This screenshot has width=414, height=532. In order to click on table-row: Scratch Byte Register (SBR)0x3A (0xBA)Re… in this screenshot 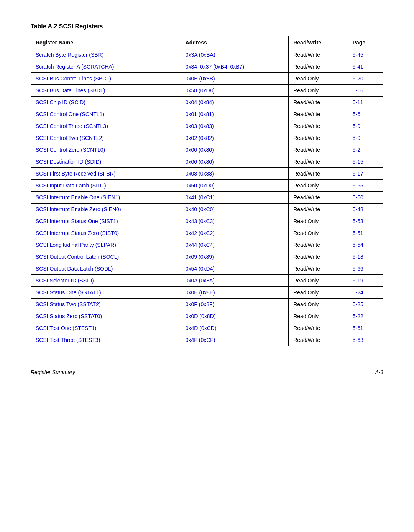, I will do `click(207, 55)`.